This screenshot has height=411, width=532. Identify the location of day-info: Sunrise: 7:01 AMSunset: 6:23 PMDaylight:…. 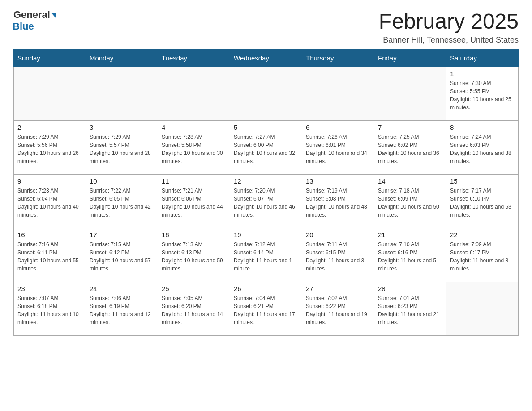
(410, 310).